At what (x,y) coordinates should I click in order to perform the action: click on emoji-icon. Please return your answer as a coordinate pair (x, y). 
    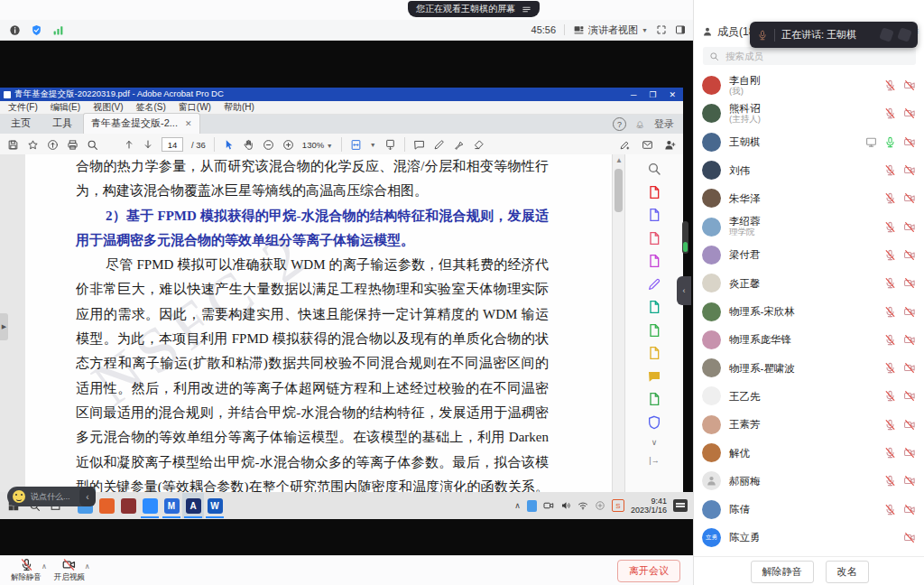
    Looking at the image, I should click on (19, 497).